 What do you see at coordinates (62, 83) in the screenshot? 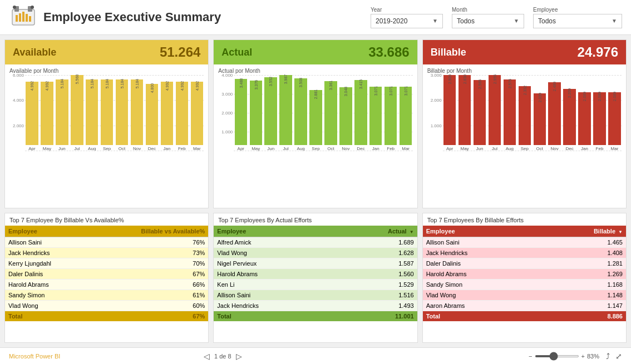
I see `bar-value-label: 5.184` at bounding box center [62, 83].